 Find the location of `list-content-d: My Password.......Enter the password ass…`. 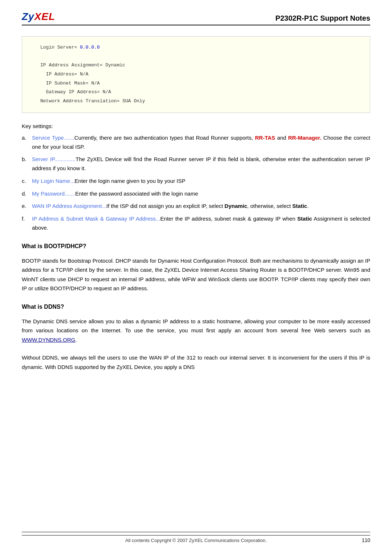

list-content-d: My Password.......Enter the password ass… is located at coordinates (201, 194).